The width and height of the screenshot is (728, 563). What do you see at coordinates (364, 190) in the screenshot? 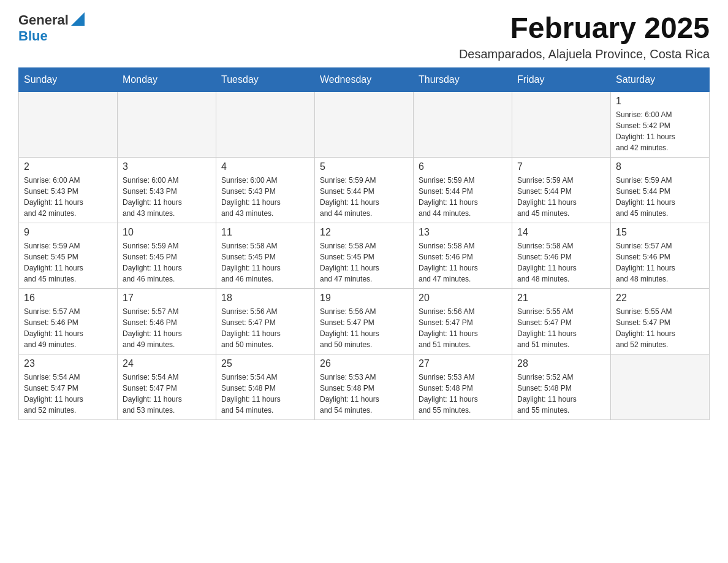
I see `calendar-week-row: 2Sunrise: 6:00 AMSunset: 5:43 PMDaylight…` at bounding box center [364, 190].